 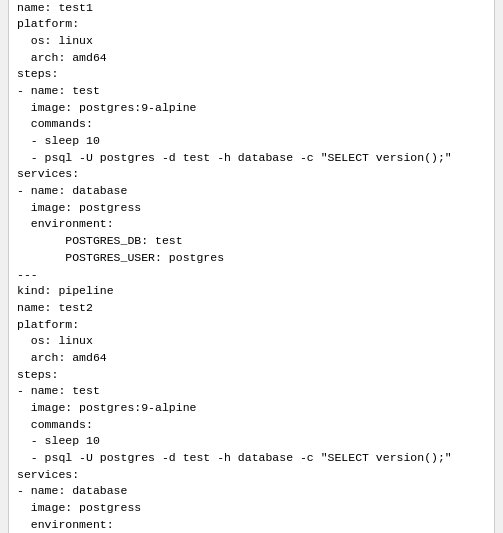 What do you see at coordinates (252, 242) in the screenshot?
I see `code-line: POSTGRES_DB: test` at bounding box center [252, 242].